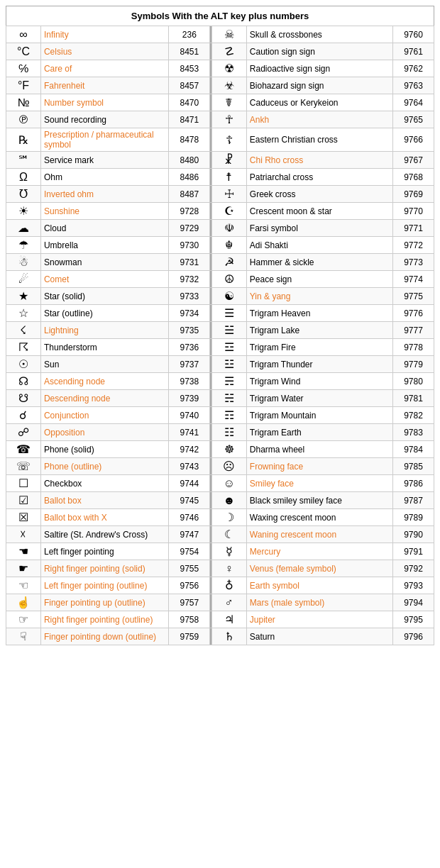 The width and height of the screenshot is (440, 868). What do you see at coordinates (189, 194) in the screenshot?
I see `left-num: 8487` at bounding box center [189, 194].